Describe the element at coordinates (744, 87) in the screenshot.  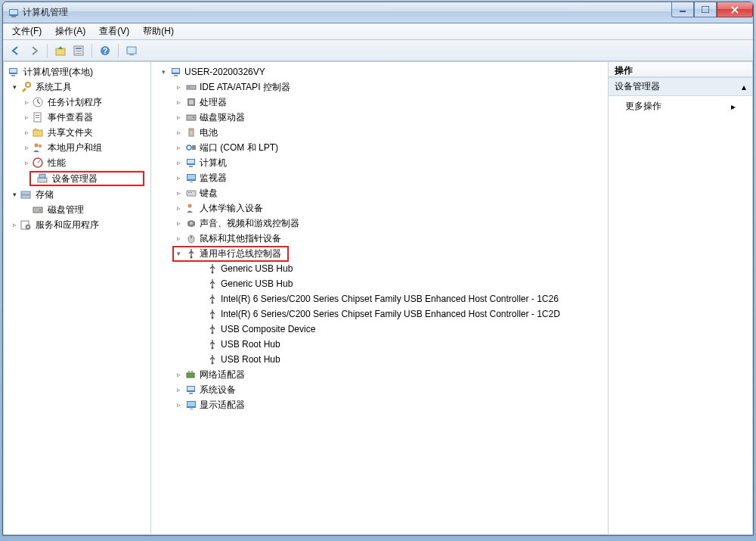
I see `collapse-arrow-icon: ▴` at that location.